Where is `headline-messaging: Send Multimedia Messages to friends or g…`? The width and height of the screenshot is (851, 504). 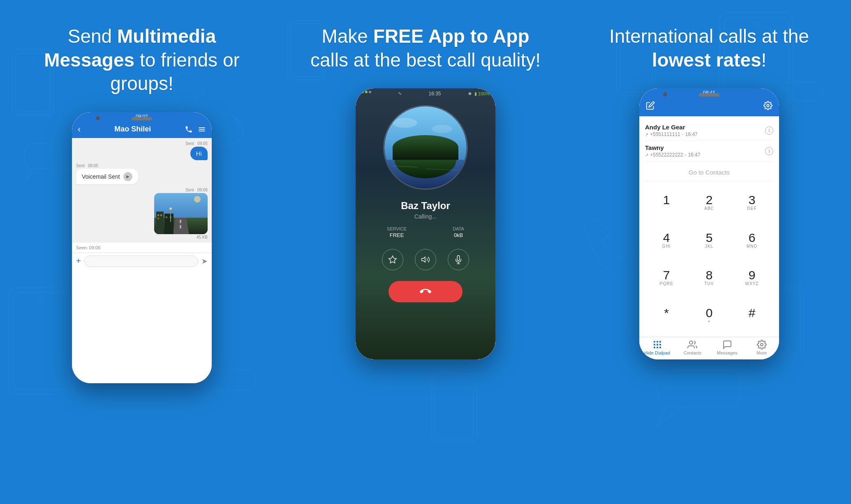 headline-messaging: Send Multimedia Messages to friends or g… is located at coordinates (142, 60).